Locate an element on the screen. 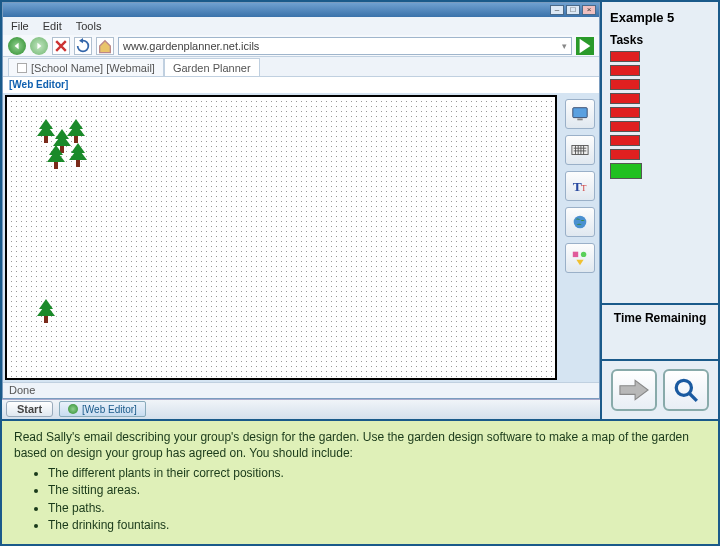  instructions-intro: Read Sally's email describing your group… is located at coordinates (360, 445).